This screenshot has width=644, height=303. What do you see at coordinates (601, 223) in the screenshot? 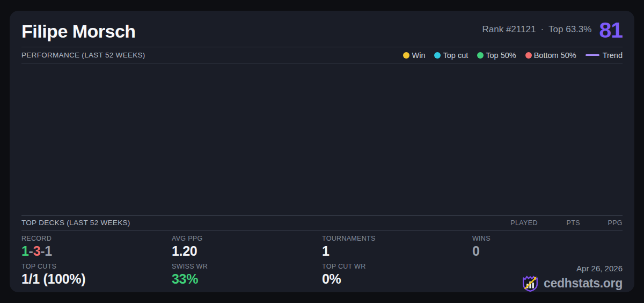
I see `column-header-ppg: PPG` at bounding box center [601, 223].